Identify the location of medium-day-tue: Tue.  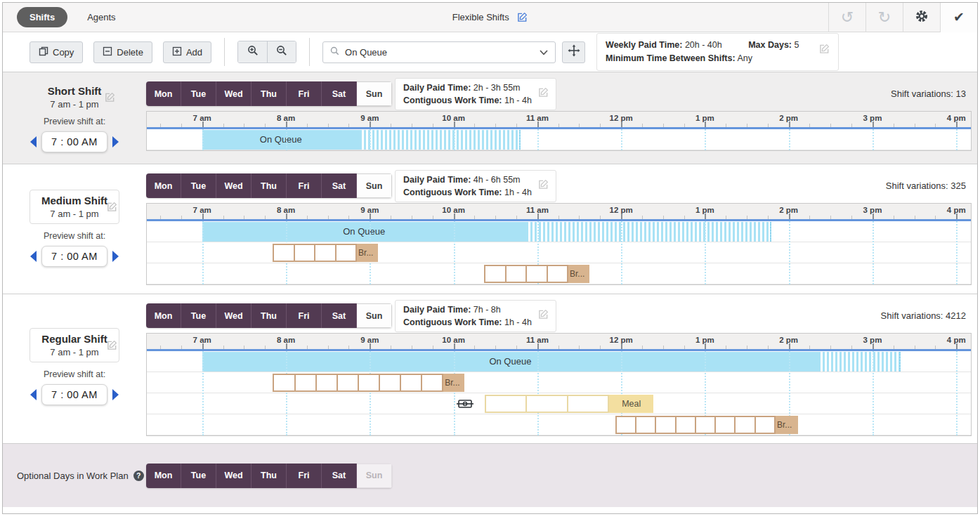
(199, 185).